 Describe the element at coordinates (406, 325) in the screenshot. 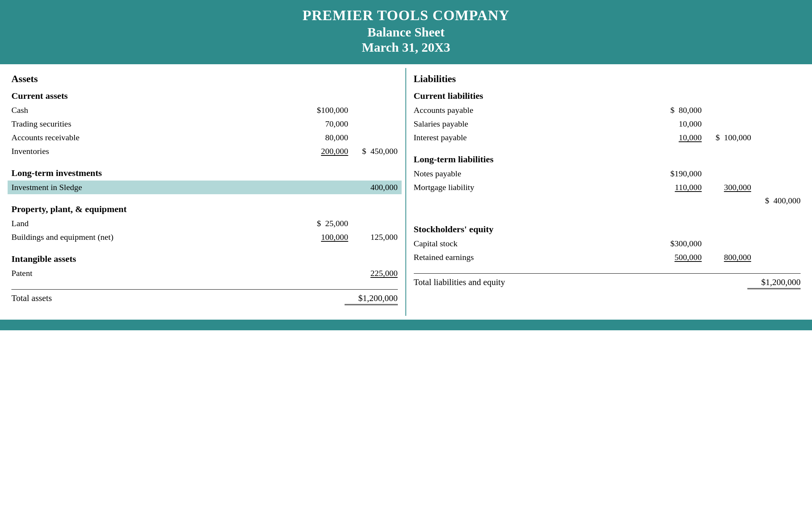

I see `footer-bar` at that location.